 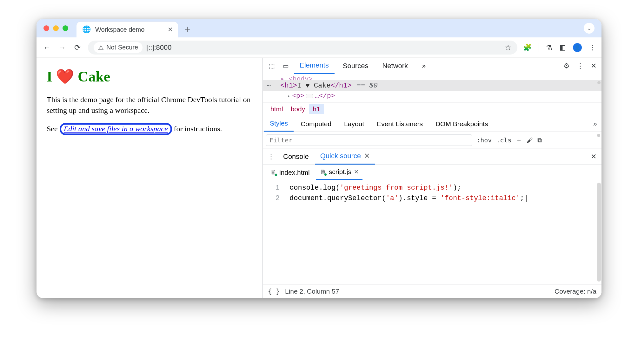 What do you see at coordinates (432, 109) in the screenshot?
I see `dom-breadcrumbs: html body h1` at bounding box center [432, 109].